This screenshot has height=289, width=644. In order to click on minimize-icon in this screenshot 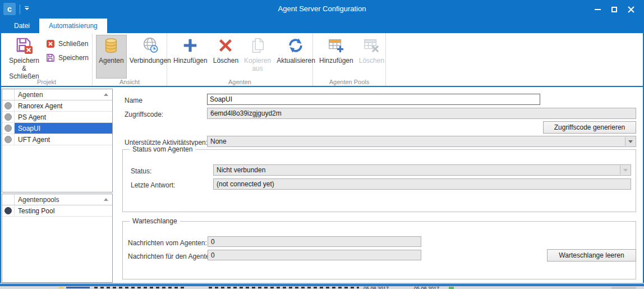, I will do `click(598, 10)`.